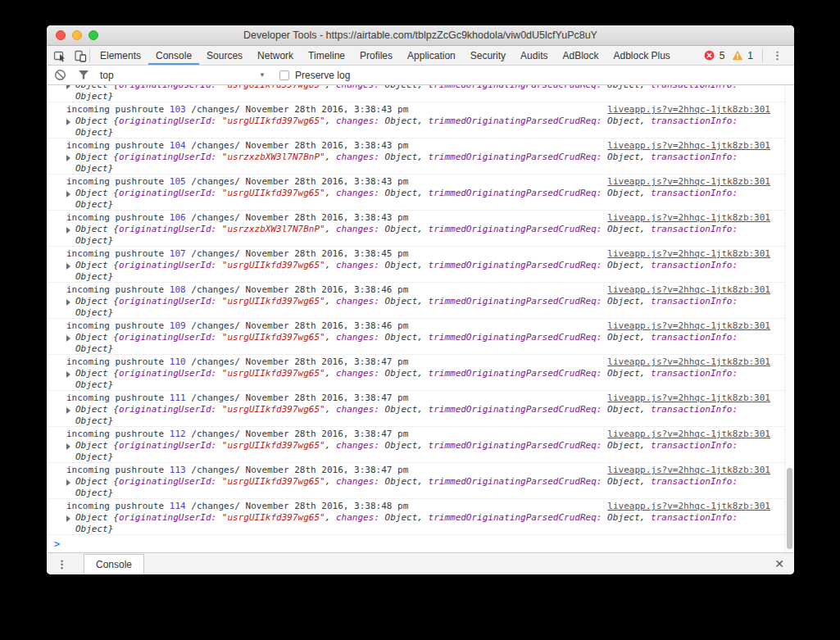 Image resolution: width=840 pixels, height=640 pixels. Describe the element at coordinates (57, 544) in the screenshot. I see `prompt-chevron-icon: >` at that location.